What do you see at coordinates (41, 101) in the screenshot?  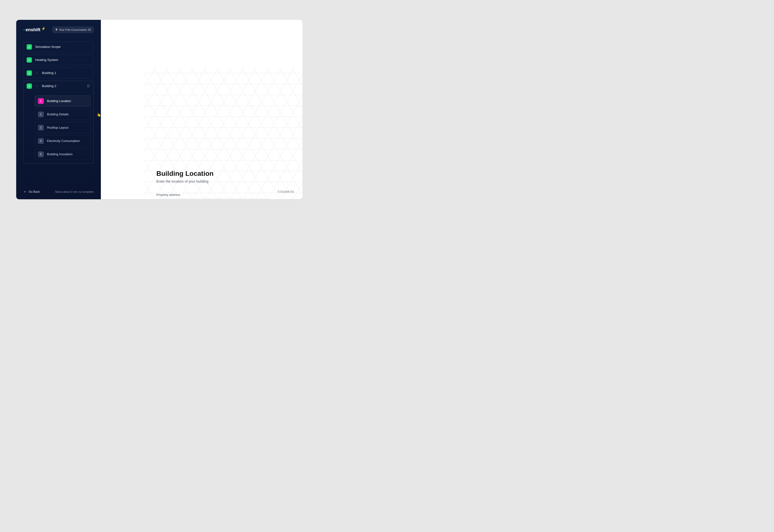 I see `step-number: 1` at bounding box center [41, 101].